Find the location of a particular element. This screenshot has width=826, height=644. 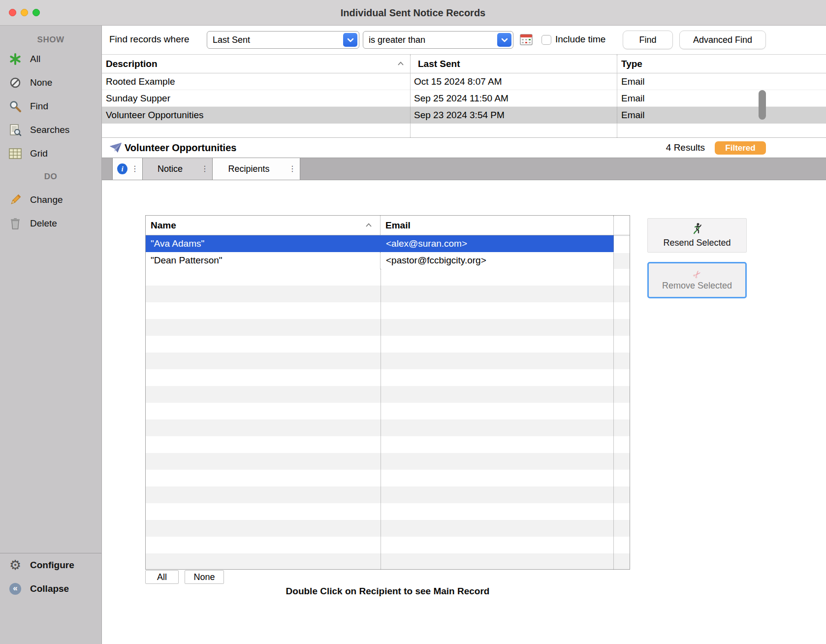

sidebar-item-all: All is located at coordinates (51, 59).